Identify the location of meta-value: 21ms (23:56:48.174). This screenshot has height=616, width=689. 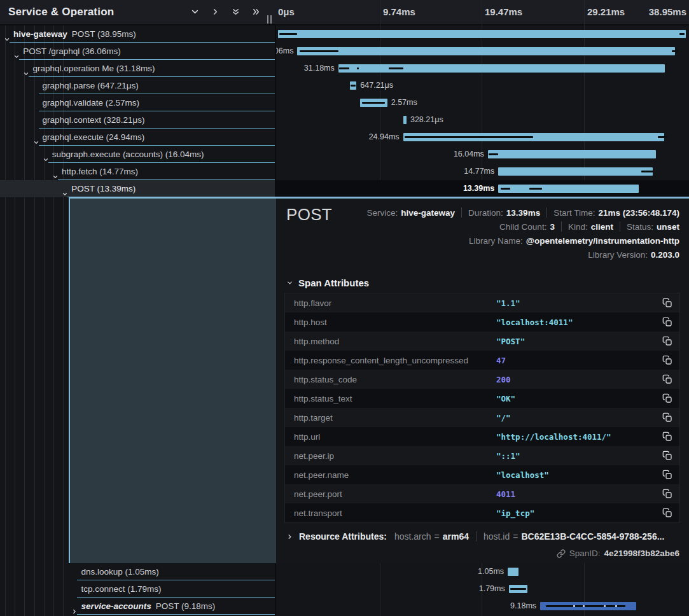
(639, 213).